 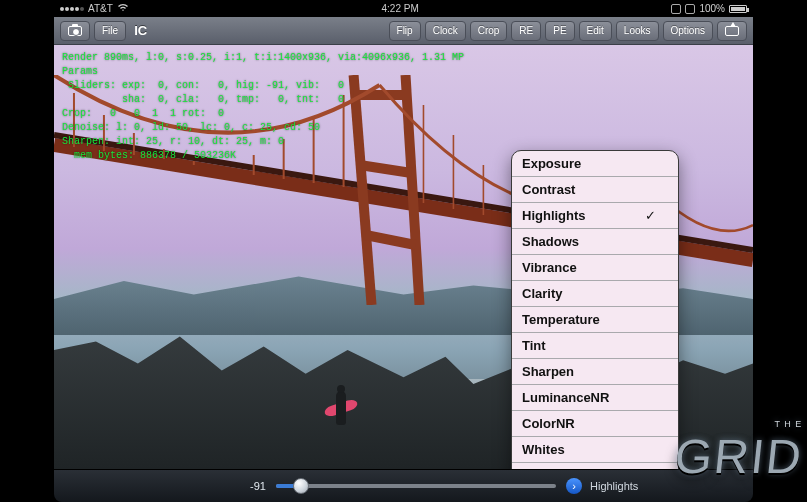 What do you see at coordinates (400, 8) in the screenshot?
I see `clock-label: 4:22 PM` at bounding box center [400, 8].